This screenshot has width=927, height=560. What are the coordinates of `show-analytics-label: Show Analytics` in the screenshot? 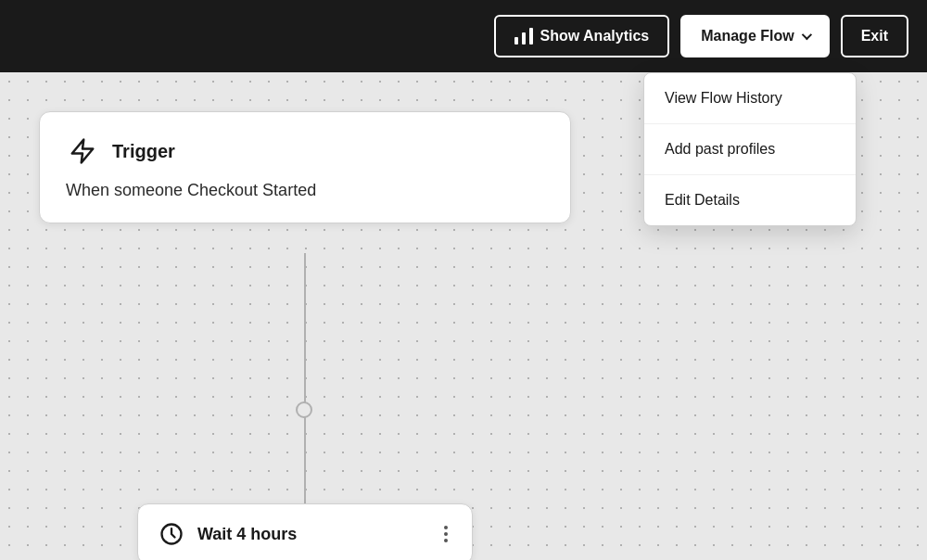 It's located at (595, 36).